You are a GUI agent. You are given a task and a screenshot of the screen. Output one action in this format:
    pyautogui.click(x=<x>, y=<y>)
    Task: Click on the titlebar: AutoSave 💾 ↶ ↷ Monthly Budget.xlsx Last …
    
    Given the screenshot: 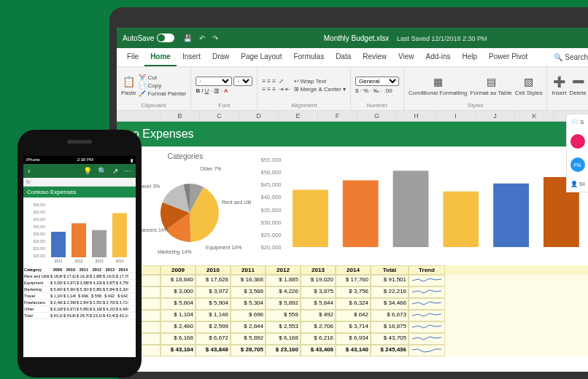 What is the action you would take?
    pyautogui.click(x=352, y=38)
    